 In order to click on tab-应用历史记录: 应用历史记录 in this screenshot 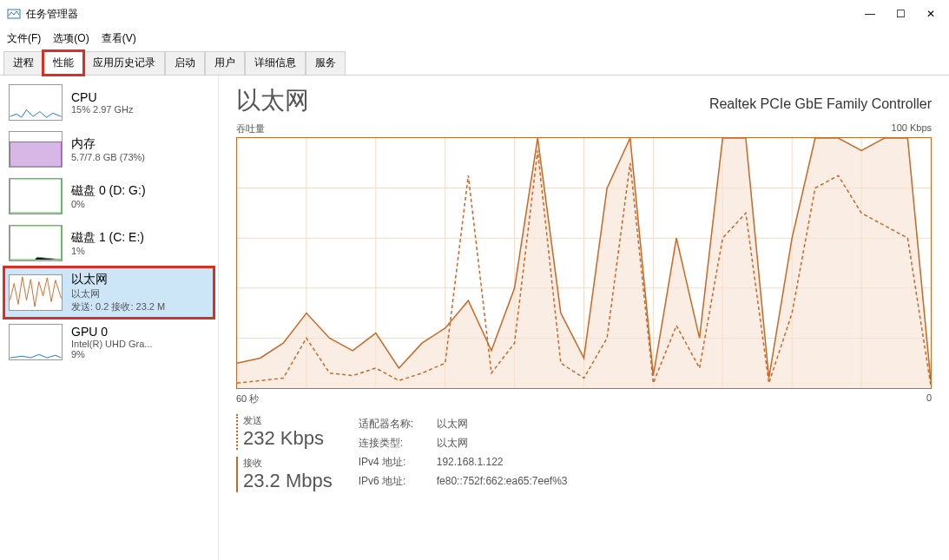, I will do `click(124, 63)`.